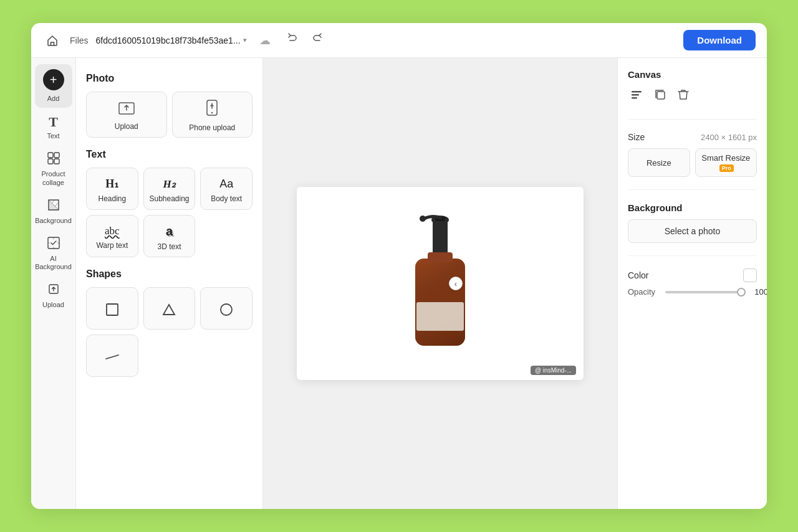  I want to click on product-collage-label: Product collage, so click(54, 178).